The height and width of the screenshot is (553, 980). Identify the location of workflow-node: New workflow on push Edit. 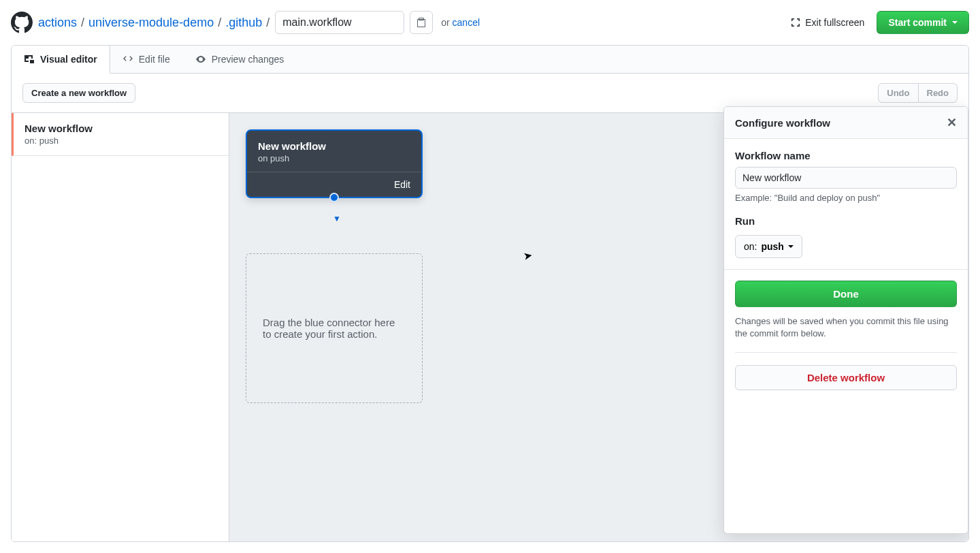
(334, 163).